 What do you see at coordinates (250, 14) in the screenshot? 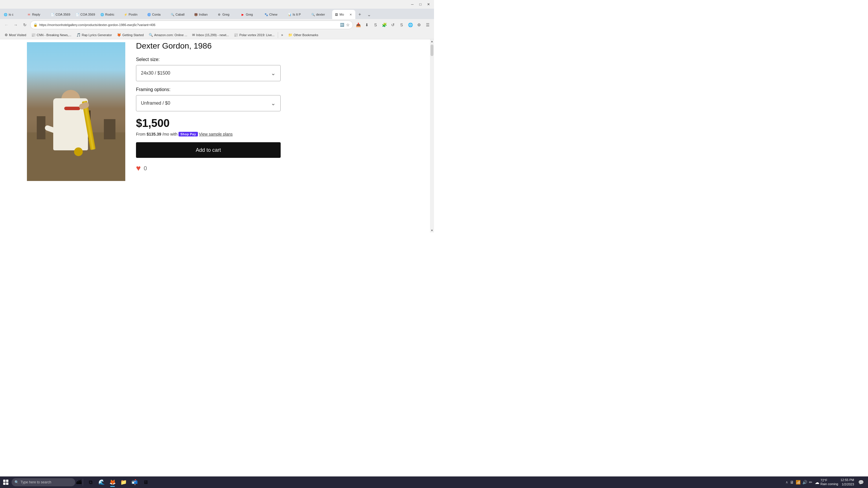
I see `tab-tab-greg2: ▶Greg` at bounding box center [250, 14].